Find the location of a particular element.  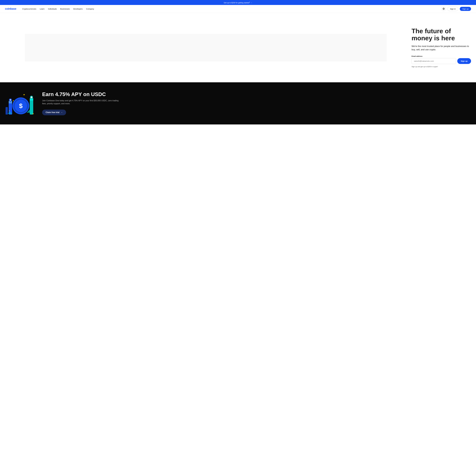

banner-superscript: 1 is located at coordinates (250, 2).